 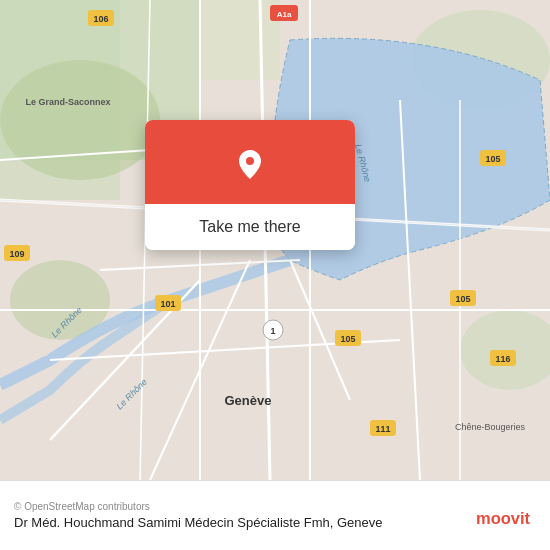 I want to click on svg-text: Chêne-Bougeries, so click(x=490, y=427).